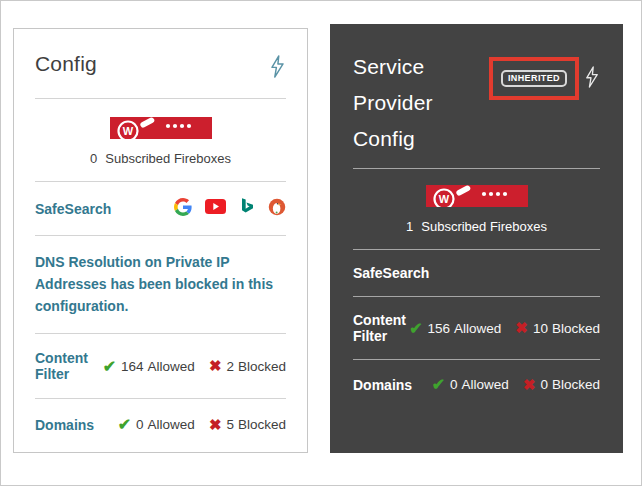 The height and width of the screenshot is (486, 642). I want to click on google-icon, so click(183, 209).